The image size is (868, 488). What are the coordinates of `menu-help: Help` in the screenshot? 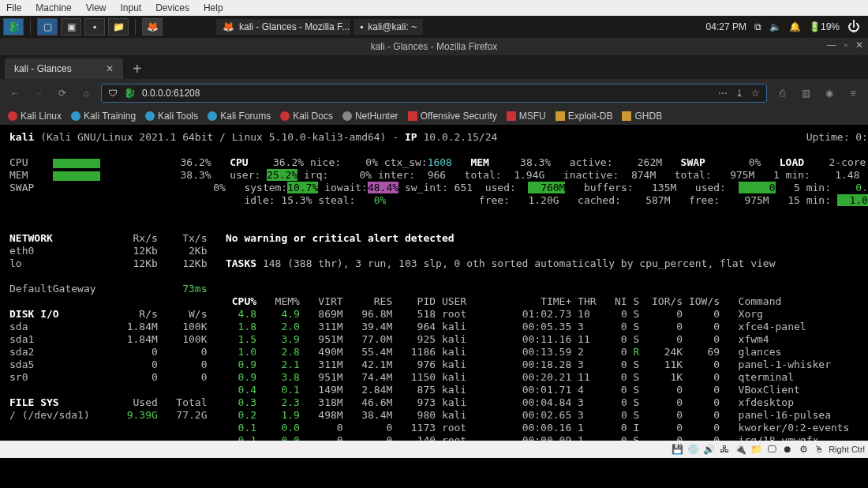 It's located at (213, 8).